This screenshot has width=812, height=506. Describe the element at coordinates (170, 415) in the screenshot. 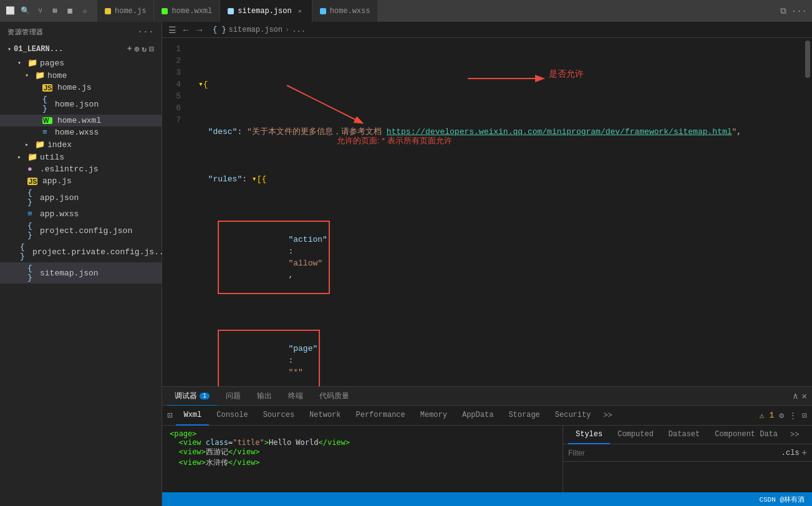

I see `devtools-pointer-icon: ⊡` at that location.